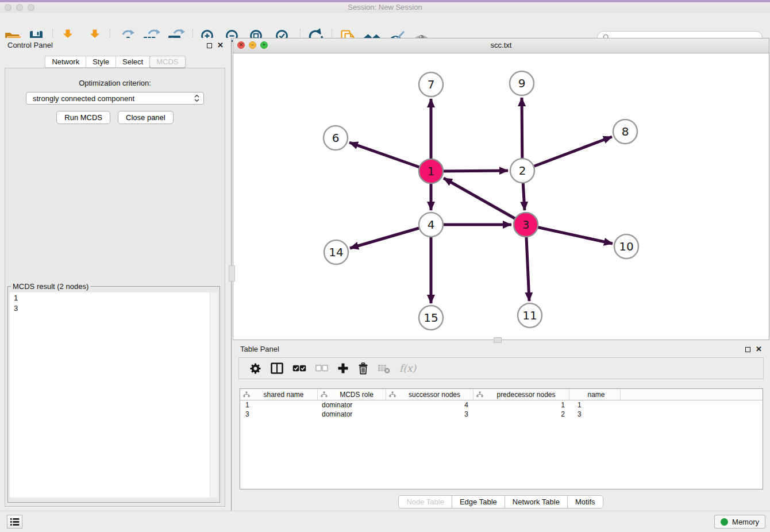 This screenshot has width=770, height=532. What do you see at coordinates (279, 414) in the screenshot?
I see `cell-shared-name: 3` at bounding box center [279, 414].